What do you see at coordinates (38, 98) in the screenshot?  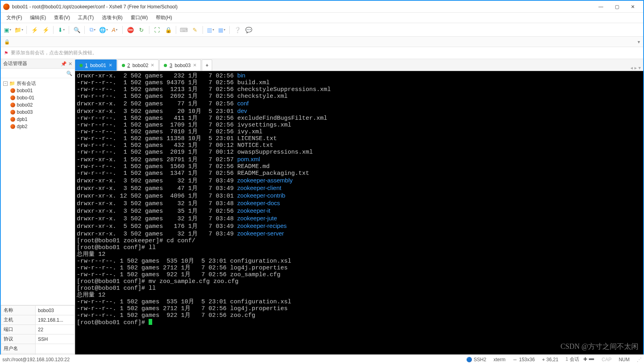 I see `session-item: bobo-01` at bounding box center [38, 98].